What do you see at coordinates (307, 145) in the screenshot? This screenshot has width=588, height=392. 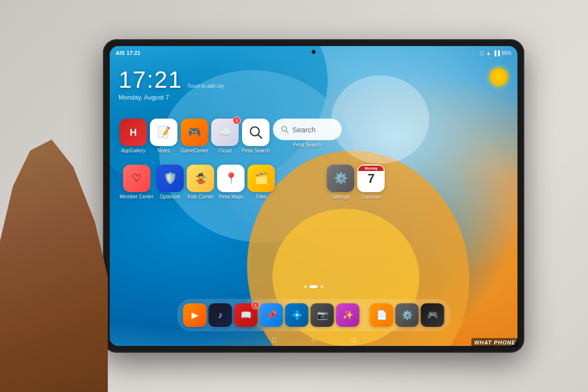 I see `petal-search-widget-label: Petal Search` at bounding box center [307, 145].